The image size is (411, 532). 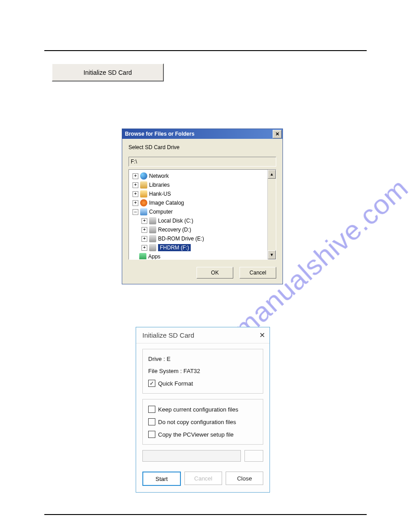 What do you see at coordinates (197, 422) in the screenshot?
I see `no-copy-config-label: Do not copy configuration files` at bounding box center [197, 422].